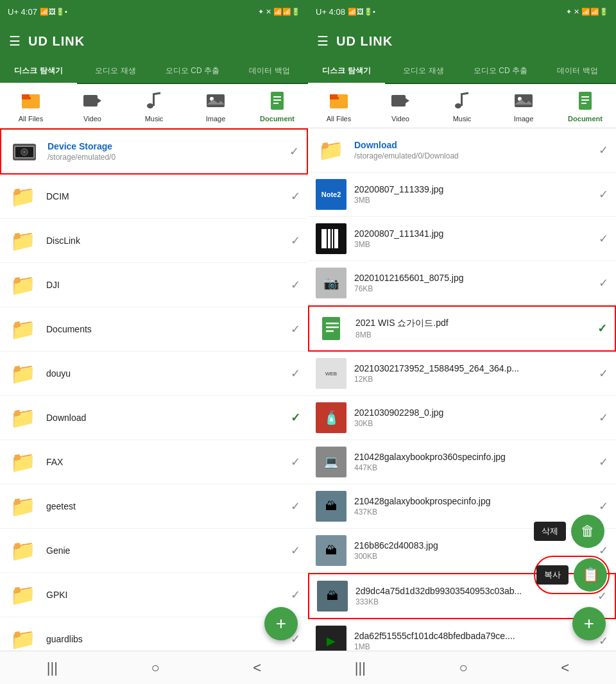 Image resolution: width=616 pixels, height=684 pixels. Describe the element at coordinates (154, 634) in the screenshot. I see `list-item: 📁 guardlibs ✓` at that location.